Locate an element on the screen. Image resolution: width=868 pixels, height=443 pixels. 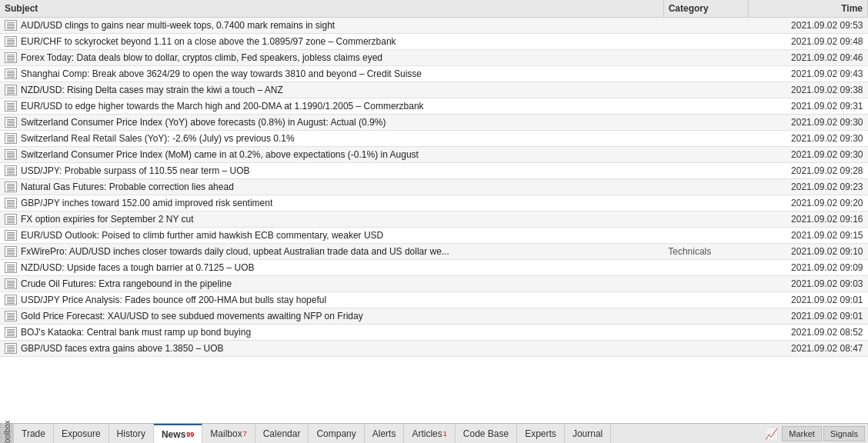
subject-text: FxWirePro: AUD/USD inches closer towards… is located at coordinates (235, 251).